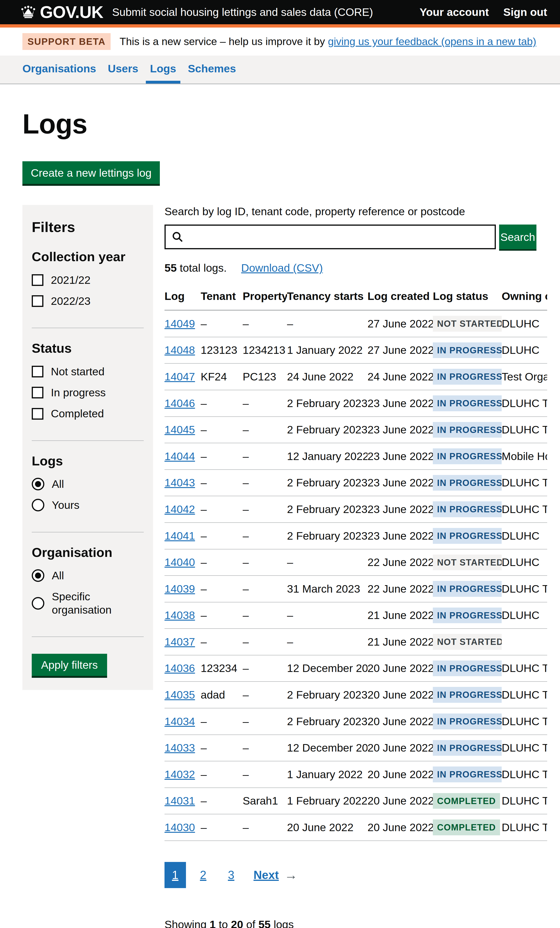 The width and height of the screenshot is (560, 928). I want to click on sign-out-link: Sign out, so click(525, 12).